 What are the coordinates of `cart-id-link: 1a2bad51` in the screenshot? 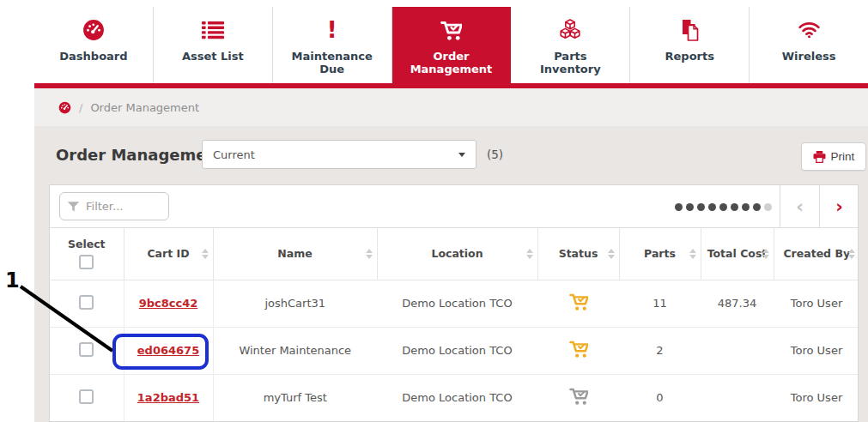 It's located at (168, 398).